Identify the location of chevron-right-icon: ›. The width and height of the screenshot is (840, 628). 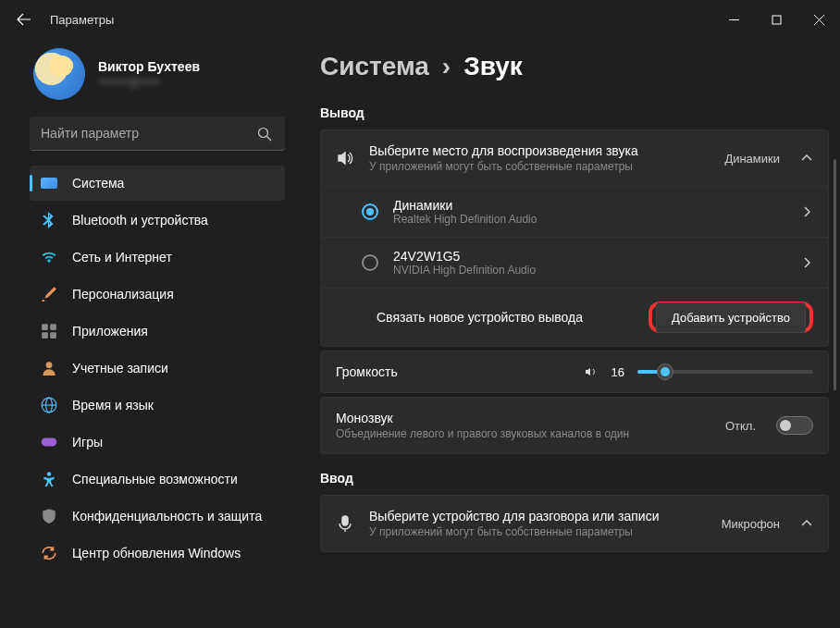
(446, 67).